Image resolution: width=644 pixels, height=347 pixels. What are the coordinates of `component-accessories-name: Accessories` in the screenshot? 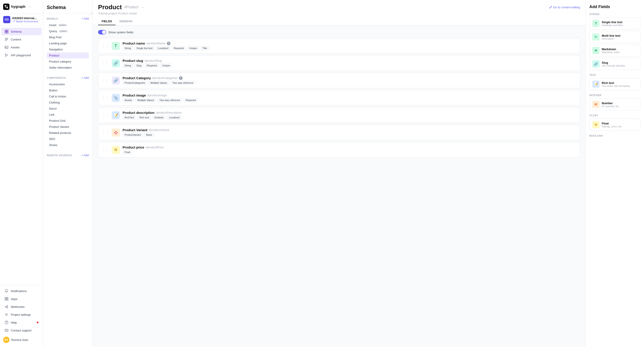 It's located at (57, 84).